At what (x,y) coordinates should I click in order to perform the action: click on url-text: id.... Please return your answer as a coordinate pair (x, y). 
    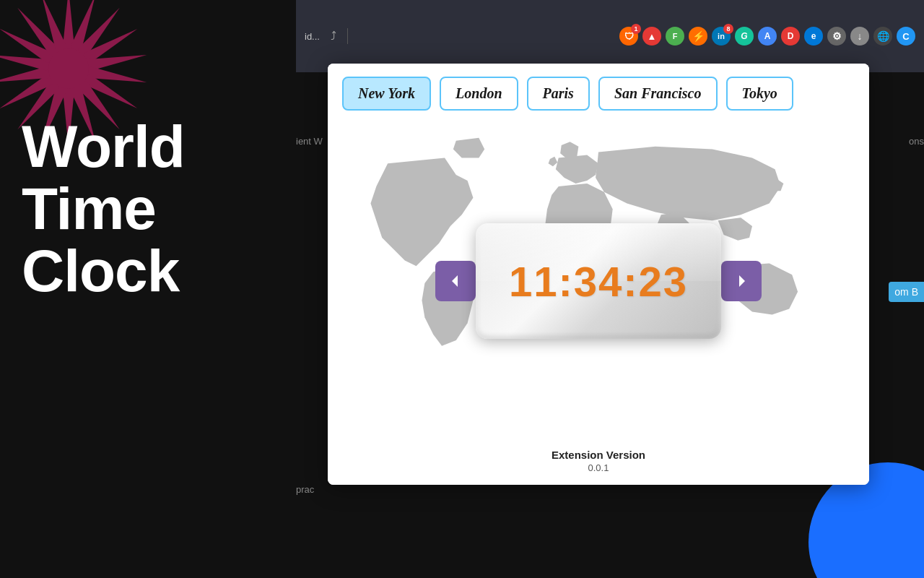
    Looking at the image, I should click on (312, 36).